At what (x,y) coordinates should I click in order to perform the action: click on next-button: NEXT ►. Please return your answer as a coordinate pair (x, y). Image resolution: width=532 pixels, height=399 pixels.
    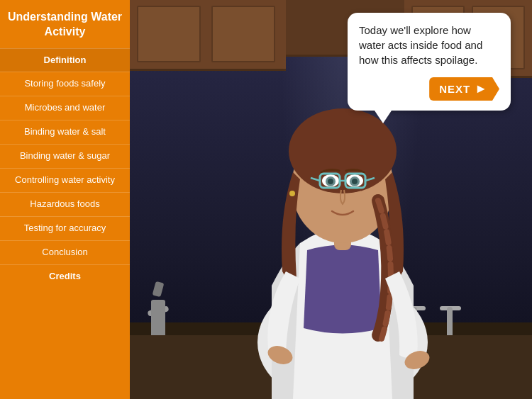
    Looking at the image, I should click on (464, 89).